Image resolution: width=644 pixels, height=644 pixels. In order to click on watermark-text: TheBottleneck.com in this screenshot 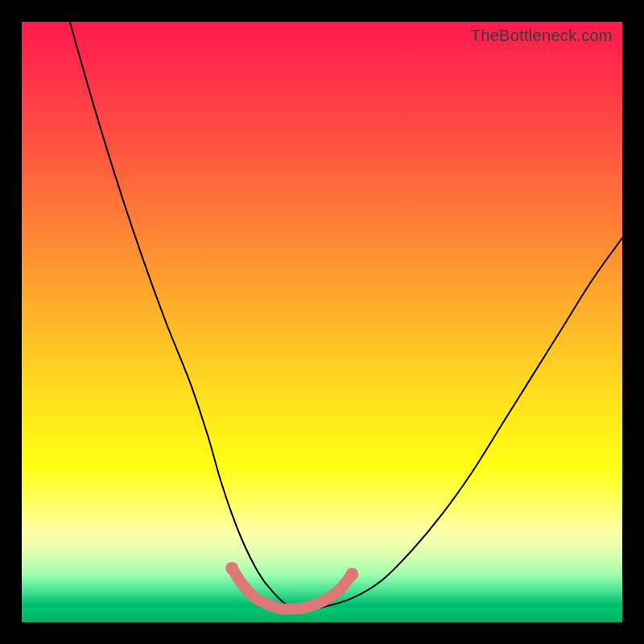, I will do `click(542, 35)`.